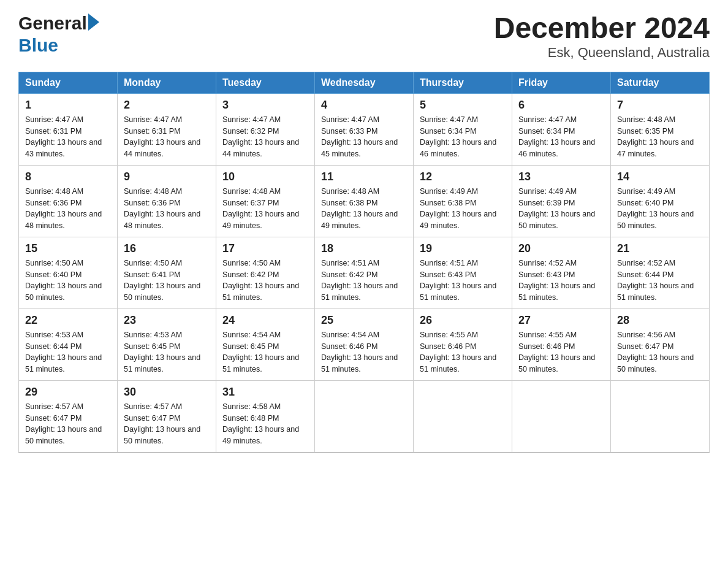  Describe the element at coordinates (69, 345) in the screenshot. I see `calendar-cell: 22Sunrise: 4:53 AMSunset: 6:44 PMDayligh…` at that location.